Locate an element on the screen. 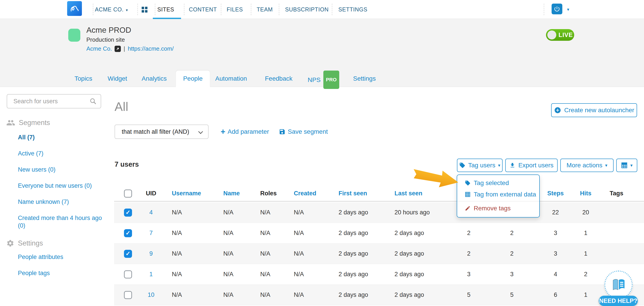 The width and height of the screenshot is (644, 306). column-header: Username is located at coordinates (191, 193).